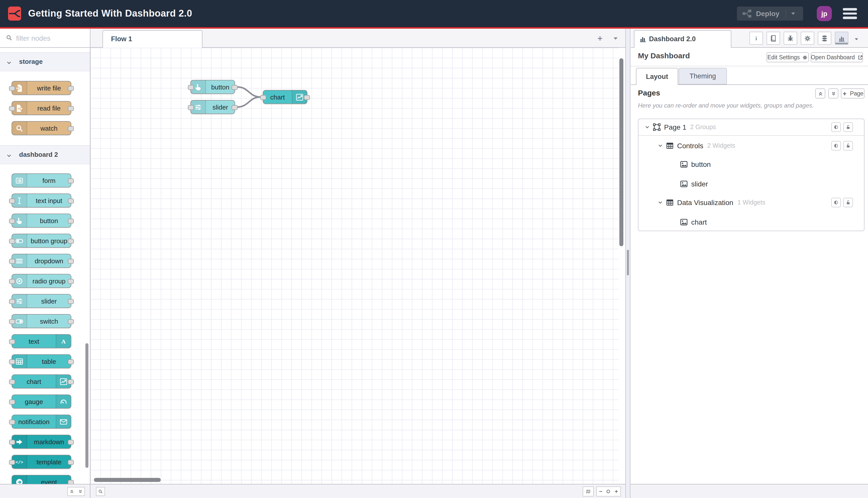 This screenshot has height=498, width=868. What do you see at coordinates (628, 263) in the screenshot?
I see `splitter-drag-handle` at bounding box center [628, 263].